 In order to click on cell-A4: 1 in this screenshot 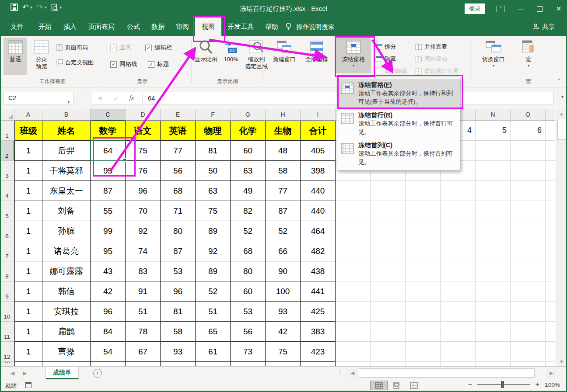, I will do `click(28, 191)`.